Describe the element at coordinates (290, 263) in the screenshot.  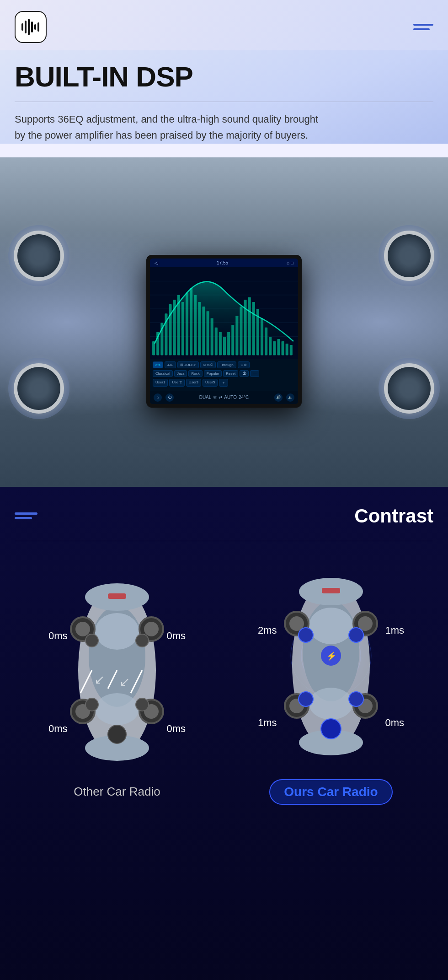
I see `signal-icons: ⌂ □` at that location.